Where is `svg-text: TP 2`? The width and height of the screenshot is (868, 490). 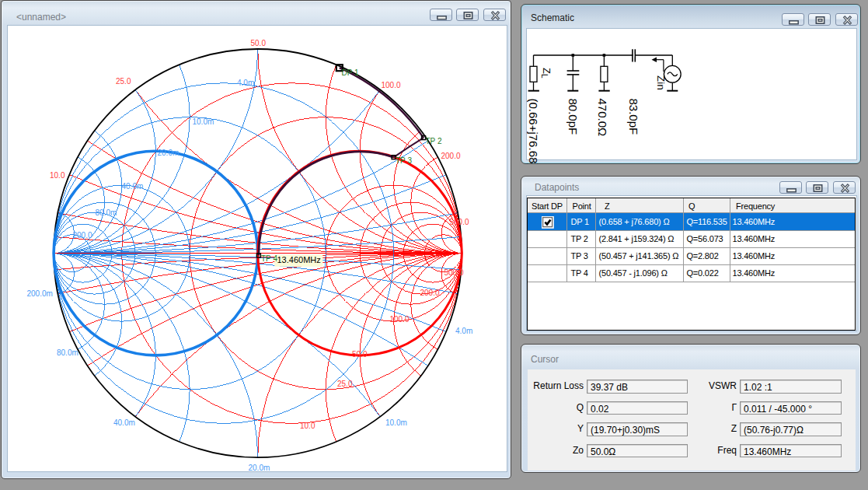
svg-text: TP 2 is located at coordinates (434, 142).